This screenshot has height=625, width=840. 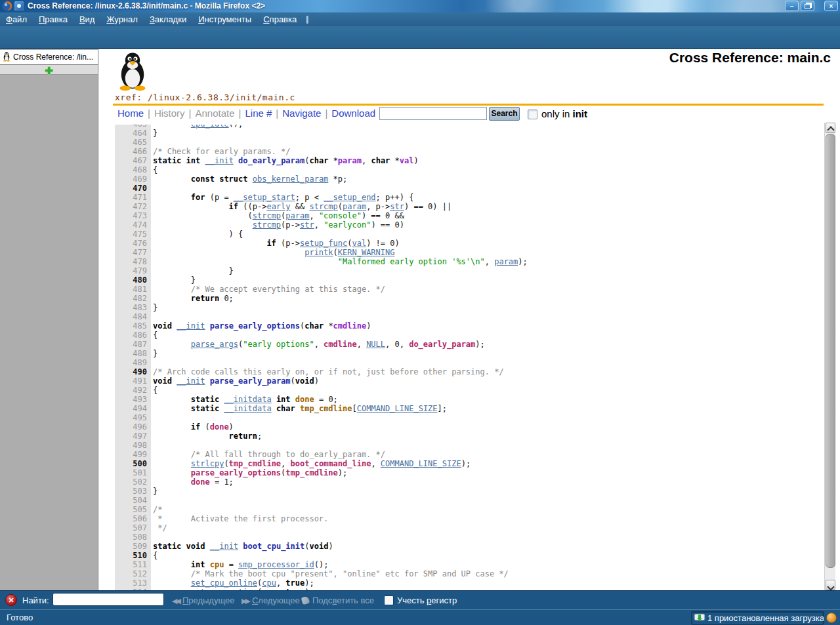 I want to click on symbol-link: boot_cpu_init, so click(x=274, y=546).